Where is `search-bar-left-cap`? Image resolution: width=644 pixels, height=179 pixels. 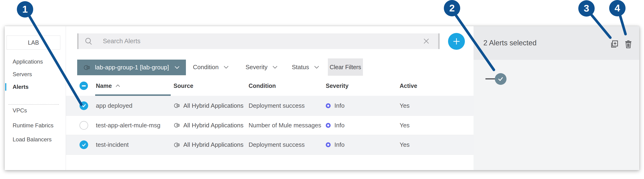
search-bar-left-cap is located at coordinates (78, 41).